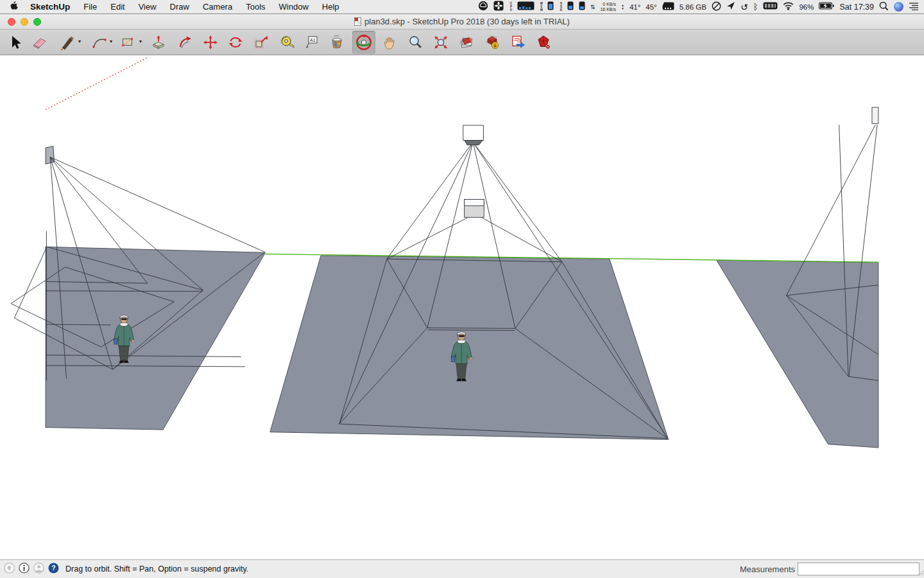 This screenshot has width=924, height=578. I want to click on line-tool-button, so click(67, 42).